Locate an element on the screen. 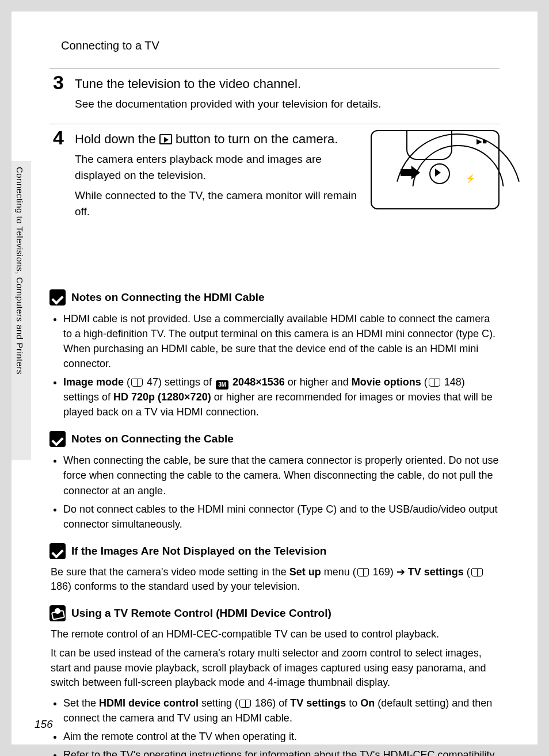  step-number: 4 is located at coordinates (59, 138).